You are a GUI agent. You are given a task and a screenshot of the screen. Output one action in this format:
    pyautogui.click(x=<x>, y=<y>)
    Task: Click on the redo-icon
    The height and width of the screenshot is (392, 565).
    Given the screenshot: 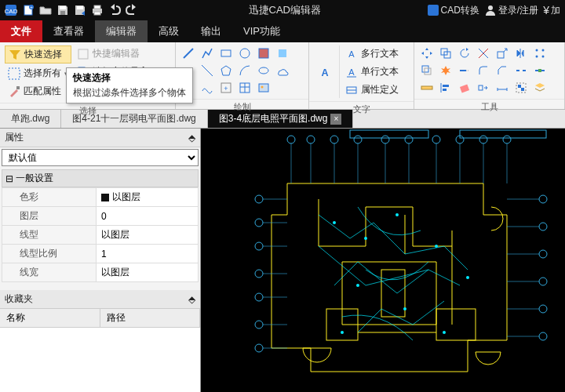 What is the action you would take?
    pyautogui.click(x=132, y=10)
    